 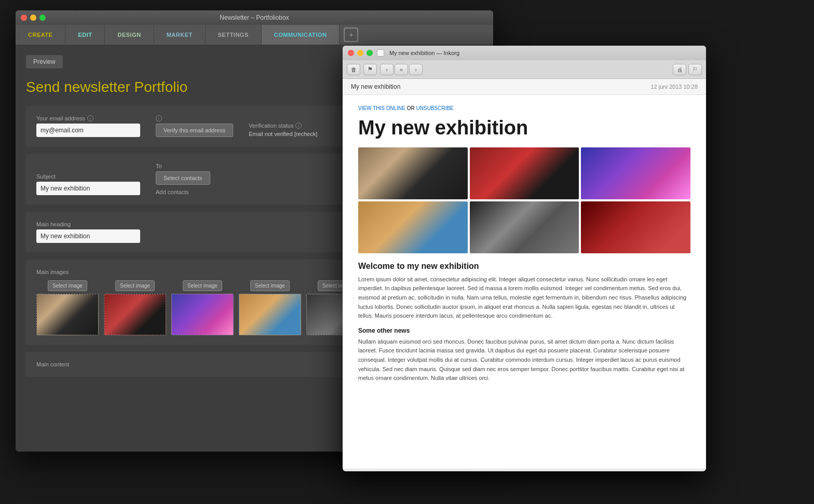 What do you see at coordinates (687, 70) in the screenshot?
I see `print-flag-group: 🖨 ⚐` at bounding box center [687, 70].